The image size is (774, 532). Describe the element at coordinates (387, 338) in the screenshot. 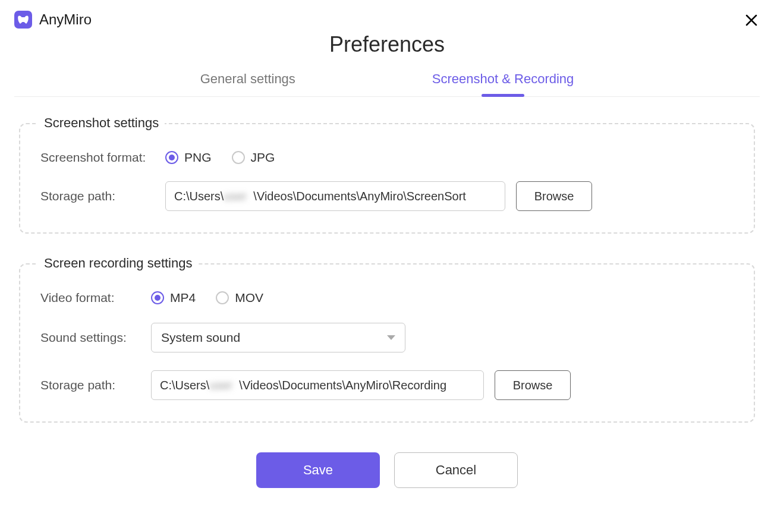

I see `sound-settings-row: Sound settings: System sound` at that location.